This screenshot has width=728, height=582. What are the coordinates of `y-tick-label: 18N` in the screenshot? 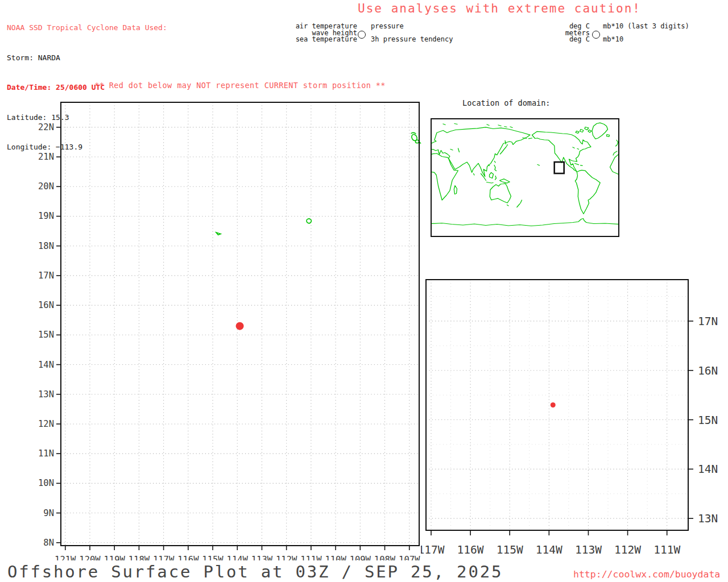 It's located at (46, 246).